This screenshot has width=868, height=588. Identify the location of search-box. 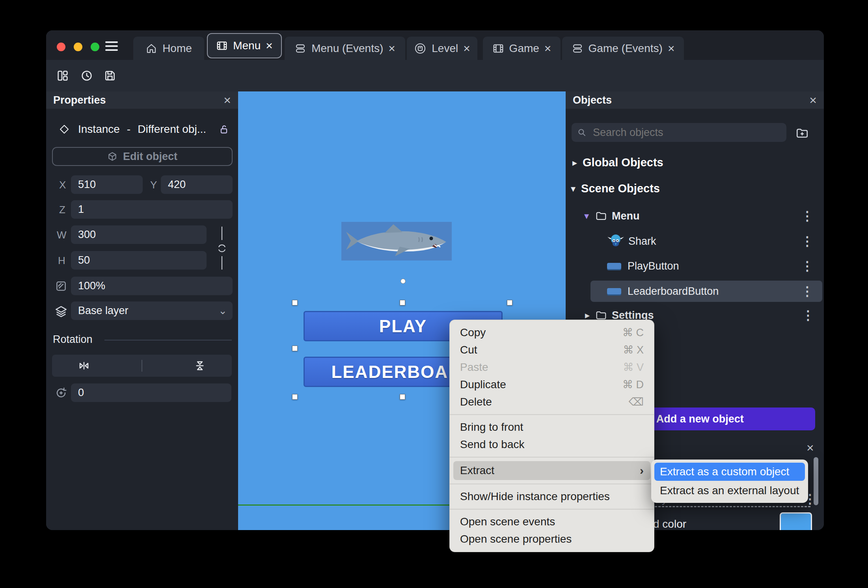
(679, 132).